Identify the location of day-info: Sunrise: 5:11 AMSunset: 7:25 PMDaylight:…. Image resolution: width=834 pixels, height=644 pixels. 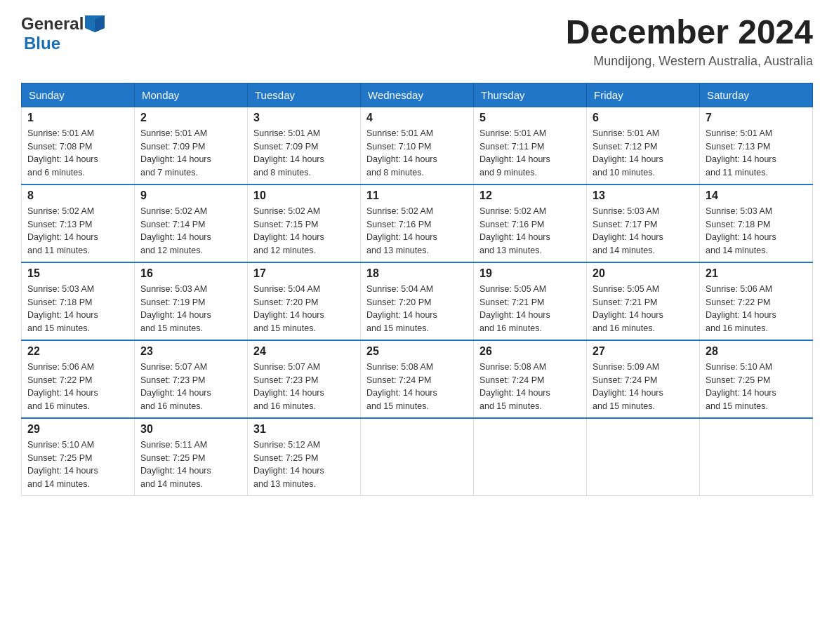
(191, 464).